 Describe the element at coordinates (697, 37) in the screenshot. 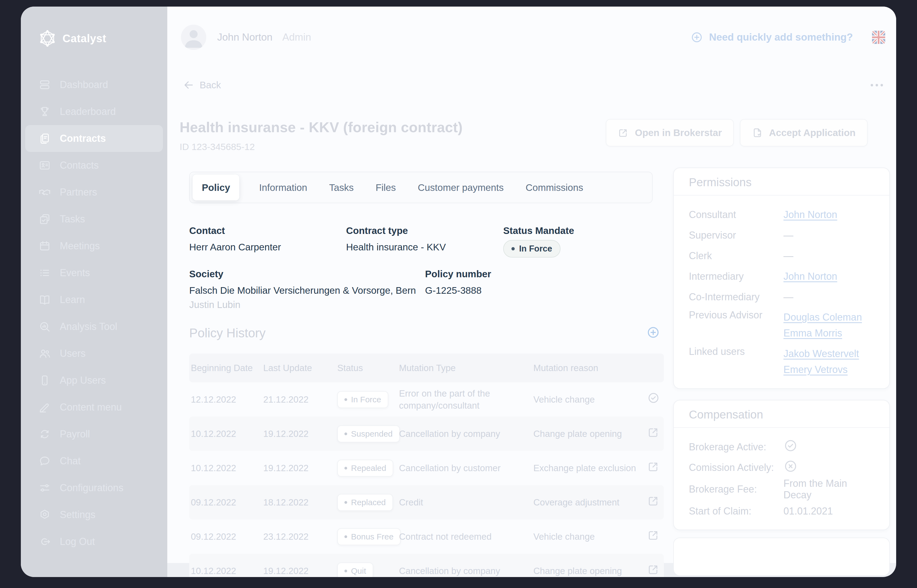

I see `plus-circle-icon` at that location.